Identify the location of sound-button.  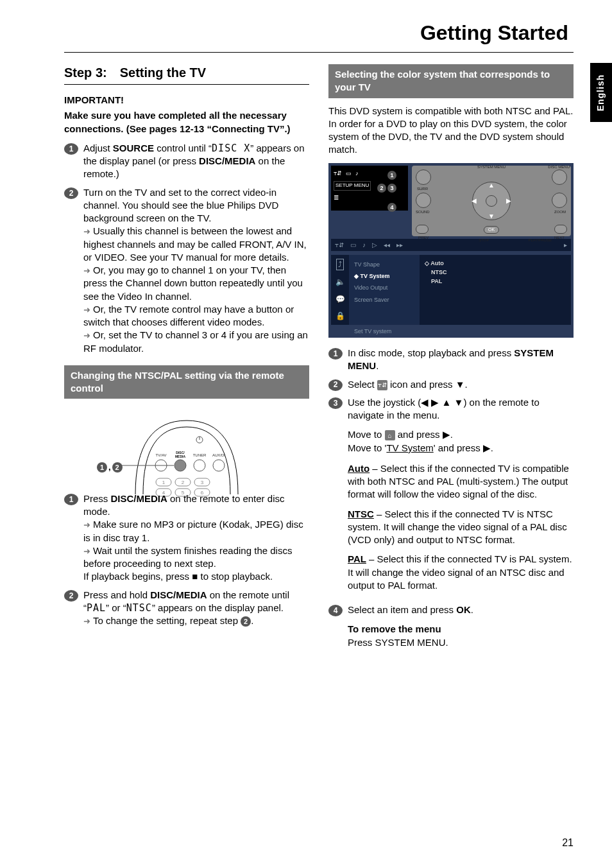
(423, 200).